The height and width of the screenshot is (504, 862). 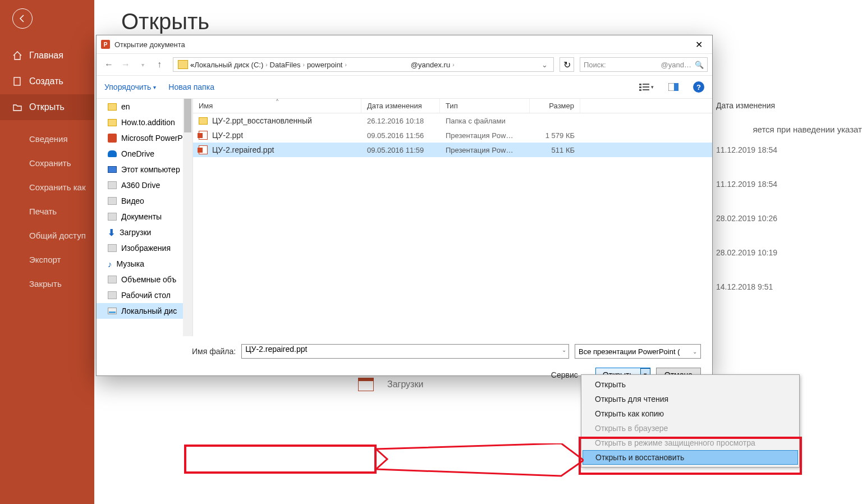 I want to click on open-menu-item: Открыть как копию, so click(x=690, y=414).